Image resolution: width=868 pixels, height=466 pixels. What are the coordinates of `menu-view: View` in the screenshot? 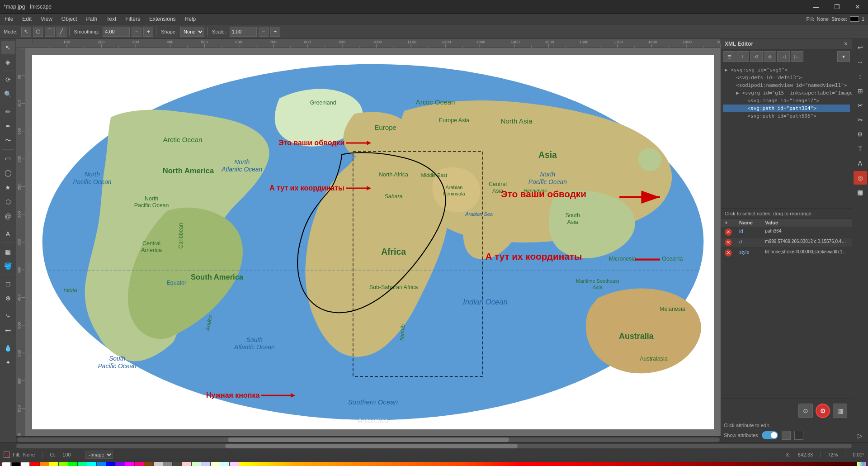 It's located at (47, 19).